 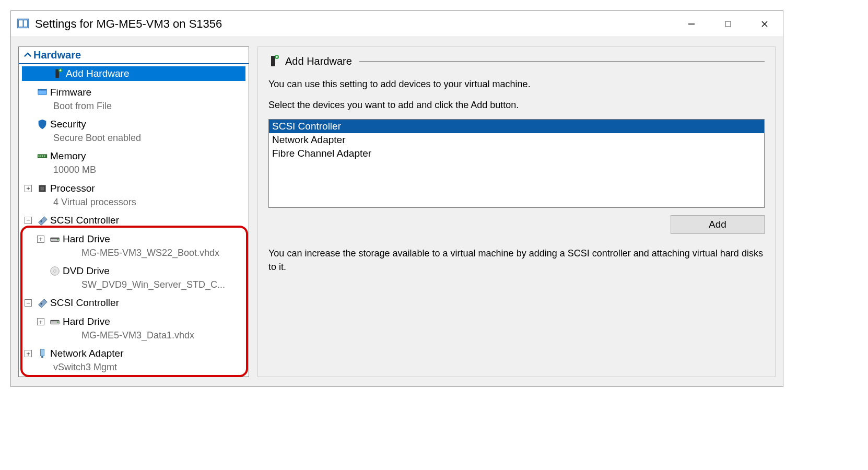 I want to click on device-option-fibre-channel-adapter: Fibre Channel Adapter, so click(x=517, y=154).